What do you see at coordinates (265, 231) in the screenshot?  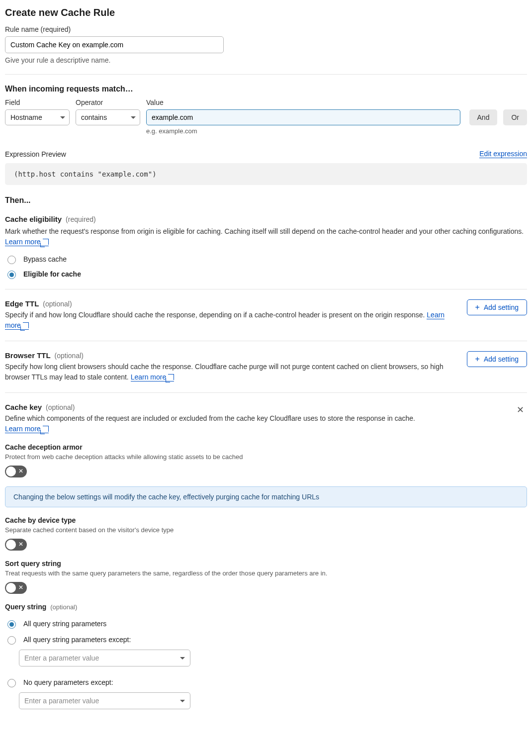 I see `eligibility-desc: Mark whether the request's response from…` at bounding box center [265, 231].